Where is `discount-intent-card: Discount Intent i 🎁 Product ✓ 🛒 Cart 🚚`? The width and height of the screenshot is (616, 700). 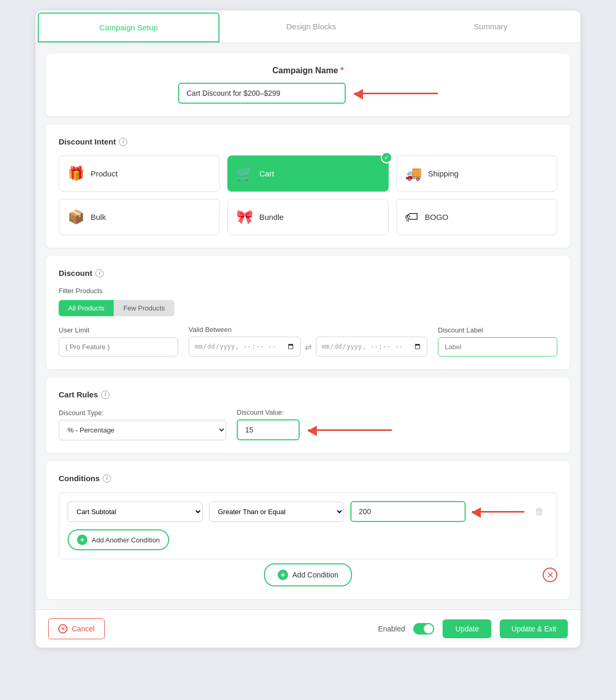
discount-intent-card: Discount Intent i 🎁 Product ✓ 🛒 Cart 🚚 is located at coordinates (308, 186).